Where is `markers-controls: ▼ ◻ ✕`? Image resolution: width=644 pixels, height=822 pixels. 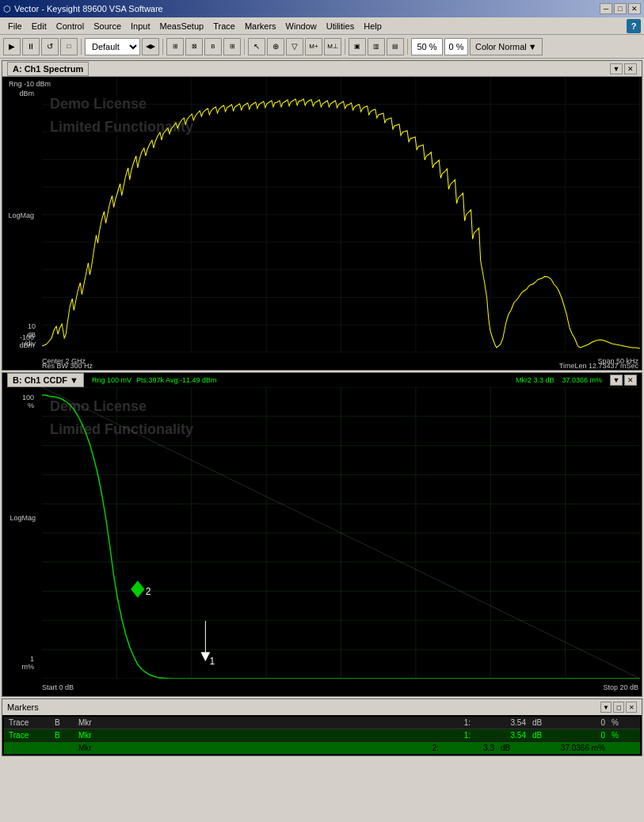
markers-controls: ▼ ◻ ✕ is located at coordinates (619, 707).